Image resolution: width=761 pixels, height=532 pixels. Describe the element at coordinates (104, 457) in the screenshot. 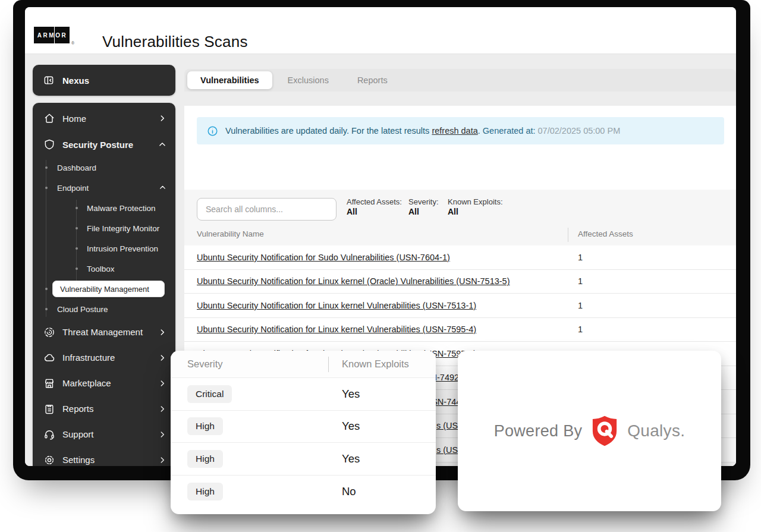

I see `sidebar-item-settings: Settings` at that location.